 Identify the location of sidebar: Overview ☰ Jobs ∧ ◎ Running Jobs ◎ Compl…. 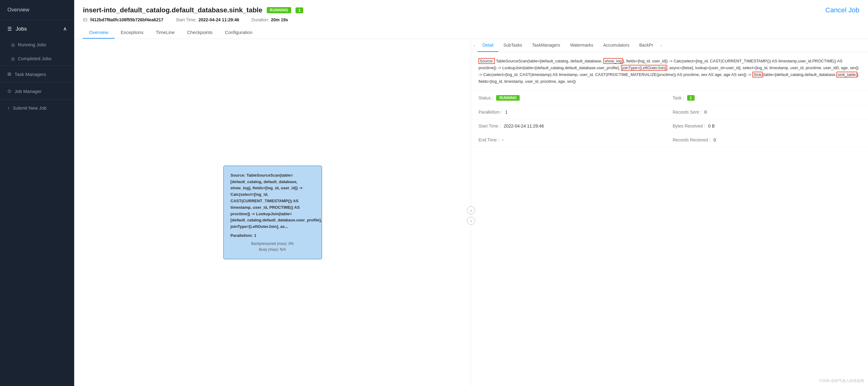
(37, 193).